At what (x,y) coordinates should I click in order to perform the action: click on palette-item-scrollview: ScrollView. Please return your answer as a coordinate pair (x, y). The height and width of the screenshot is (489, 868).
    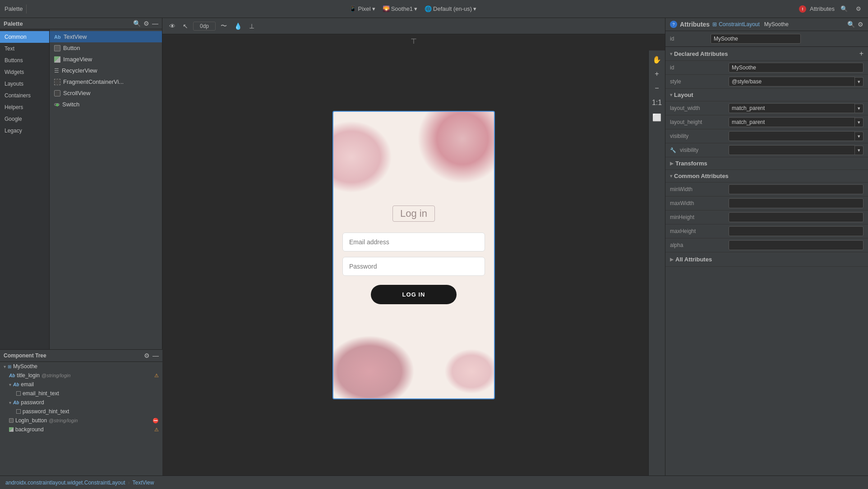
    Looking at the image, I should click on (106, 93).